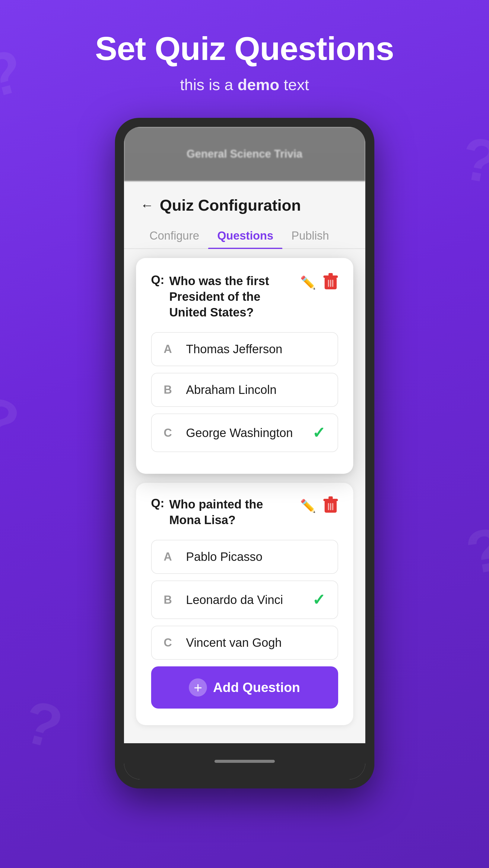 The image size is (489, 868). What do you see at coordinates (308, 282) in the screenshot?
I see `q1-edit-icon: ✏️` at bounding box center [308, 282].